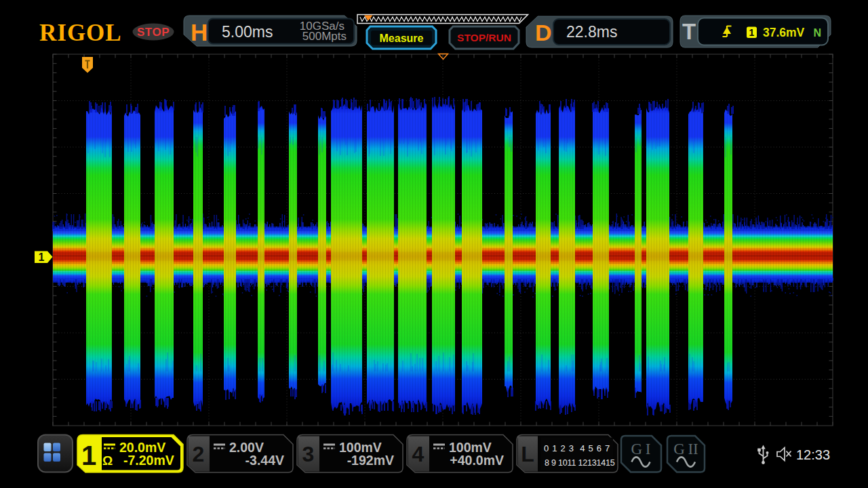 The image size is (868, 488). Describe the element at coordinates (247, 32) in the screenshot. I see `svg-text: 5.00ms` at that location.